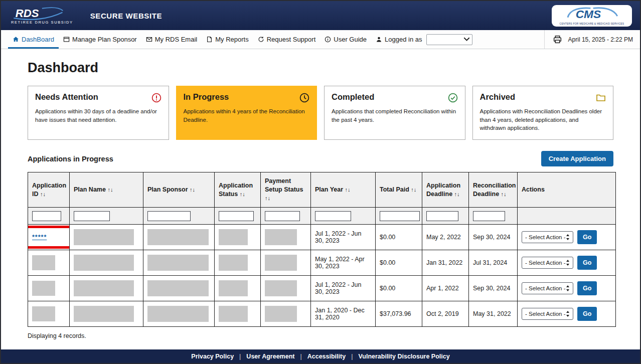  What do you see at coordinates (399, 190) in the screenshot?
I see `col-total-paid: Total Paid ↑↓` at bounding box center [399, 190].